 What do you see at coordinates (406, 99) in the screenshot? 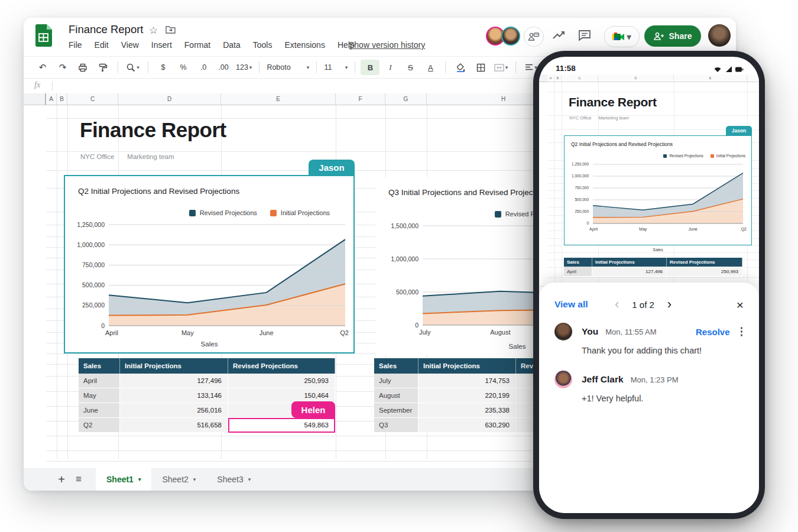
I see `column-header-G: G` at bounding box center [406, 99].